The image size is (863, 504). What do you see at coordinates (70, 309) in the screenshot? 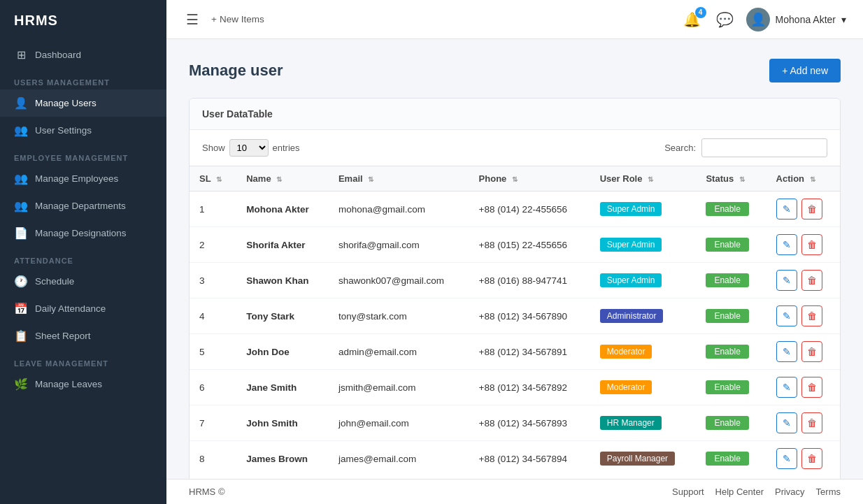
I see `sidebar-item-label: Daily Attendance` at bounding box center [70, 309].